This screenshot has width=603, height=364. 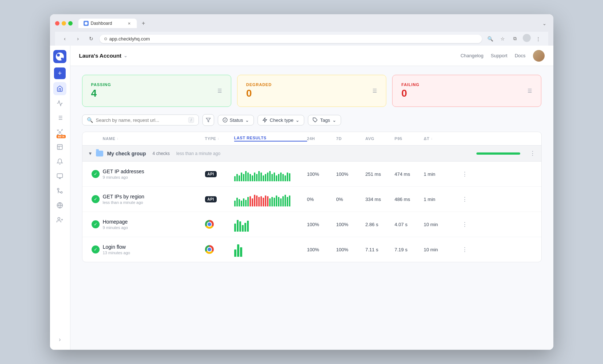 What do you see at coordinates (78, 39) in the screenshot?
I see `forward-button: ›` at bounding box center [78, 39].